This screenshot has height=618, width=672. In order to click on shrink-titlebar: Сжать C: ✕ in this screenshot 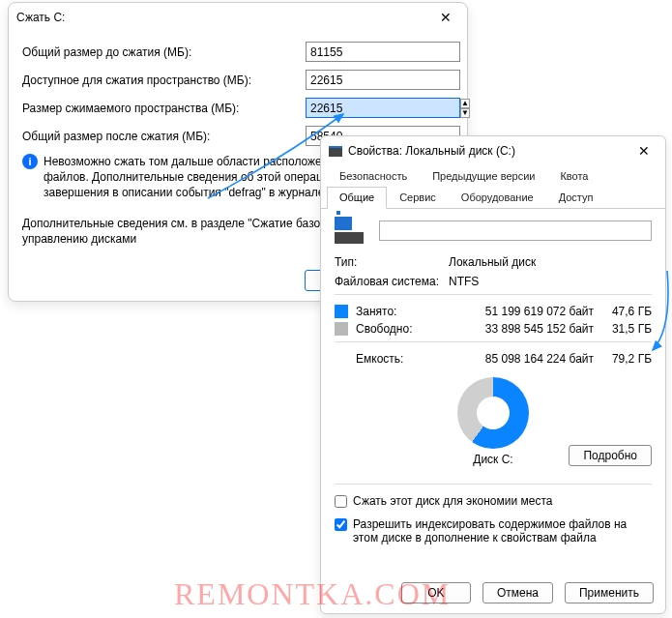, I will do `click(238, 17)`.